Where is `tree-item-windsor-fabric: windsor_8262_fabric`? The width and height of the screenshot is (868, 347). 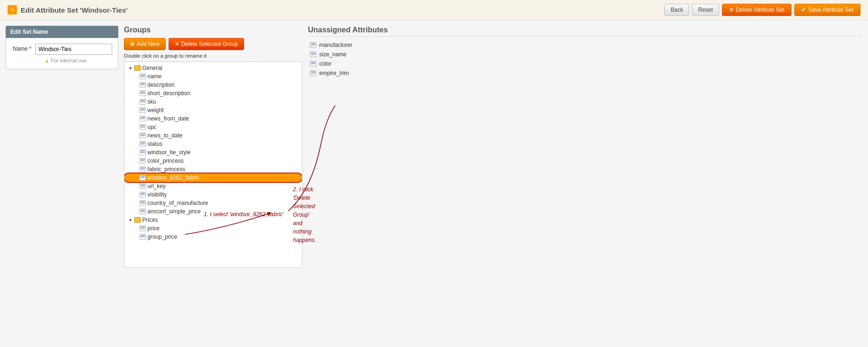
tree-item-windsor-fabric: windsor_8262_fabric is located at coordinates (213, 178).